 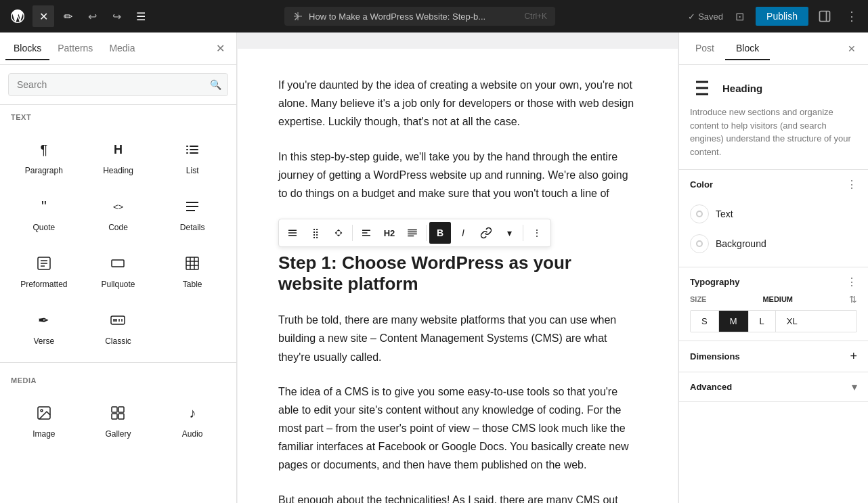 I want to click on text-color-swatch, so click(x=699, y=214).